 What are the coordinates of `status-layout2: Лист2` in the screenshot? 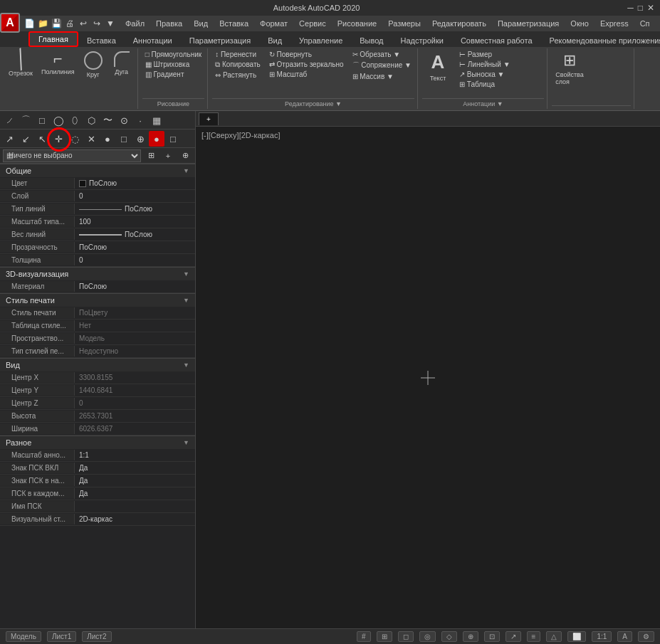 It's located at (97, 636).